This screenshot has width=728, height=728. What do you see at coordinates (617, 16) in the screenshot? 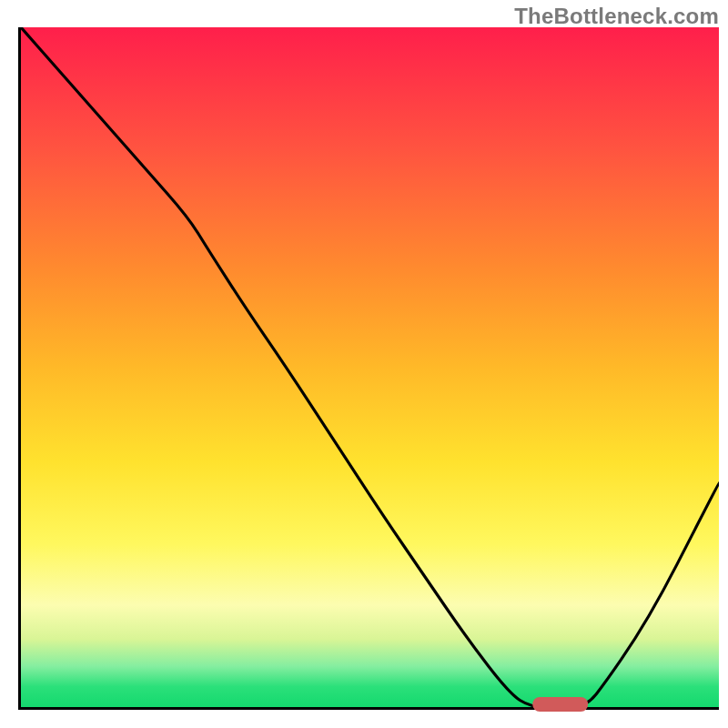
I see `watermark-text: TheBottleneck.com` at bounding box center [617, 16].